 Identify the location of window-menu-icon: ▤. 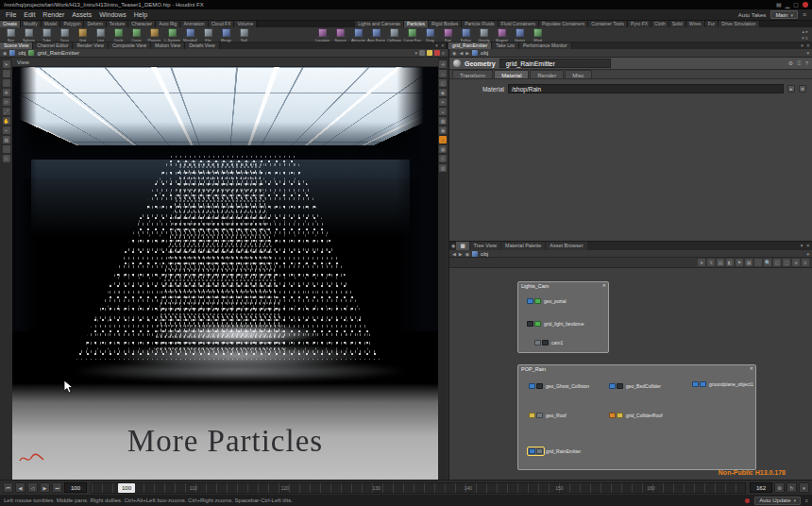
(779, 5).